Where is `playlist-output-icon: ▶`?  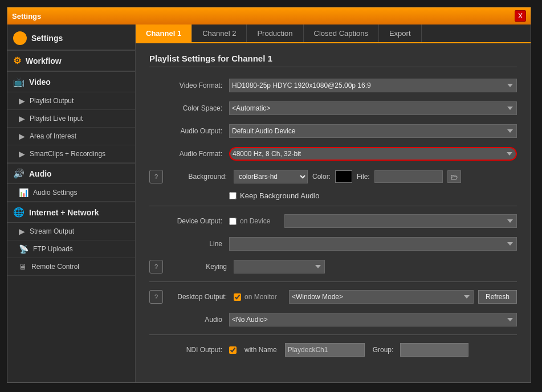
playlist-output-icon: ▶ is located at coordinates (22, 101).